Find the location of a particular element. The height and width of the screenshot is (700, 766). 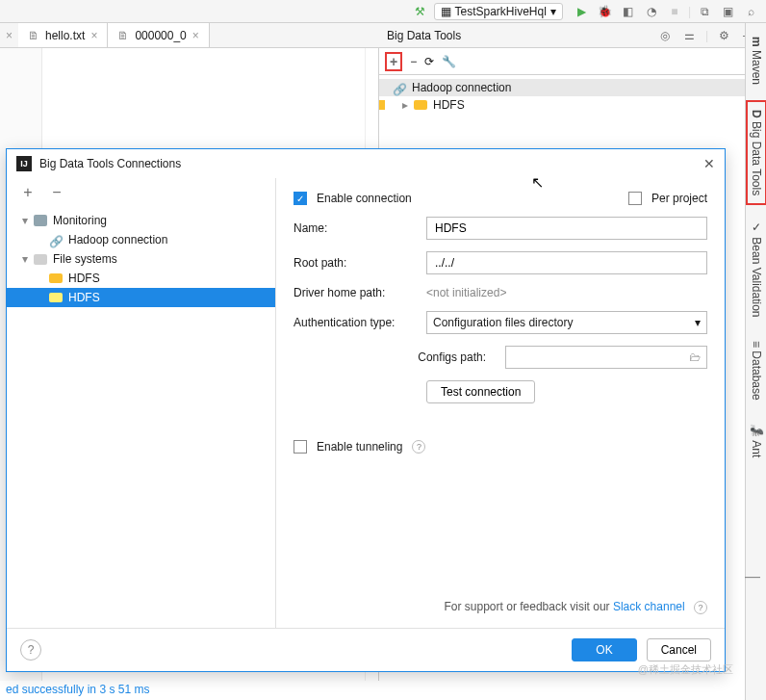

tab-close-left: × is located at coordinates (10, 35).